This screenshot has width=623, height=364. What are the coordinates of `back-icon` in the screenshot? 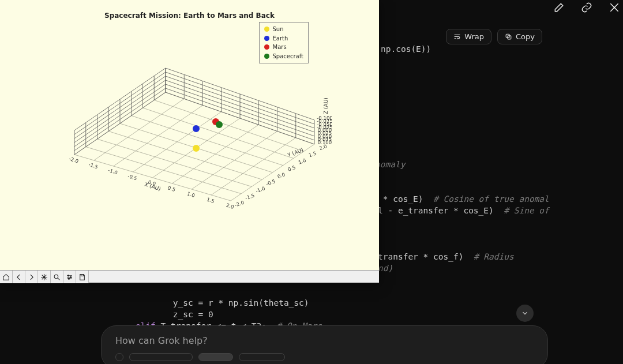 It's located at (19, 277).